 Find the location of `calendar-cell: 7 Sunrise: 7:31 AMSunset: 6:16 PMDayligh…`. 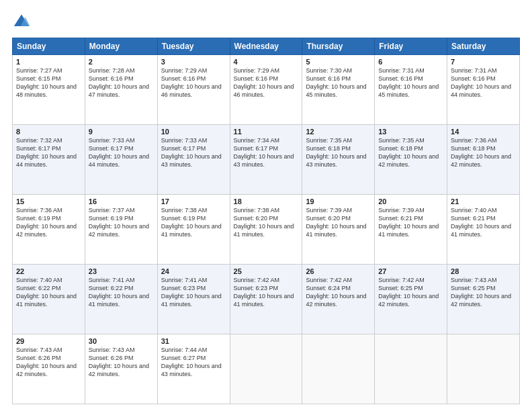

calendar-cell: 7 Sunrise: 7:31 AMSunset: 6:16 PMDayligh… is located at coordinates (484, 90).